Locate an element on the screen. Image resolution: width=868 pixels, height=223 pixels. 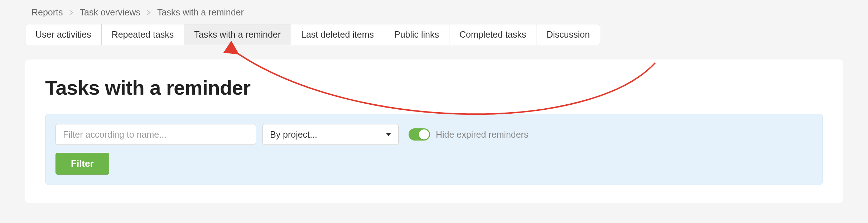
breadcrumb-item-task-overviews: Task overviews is located at coordinates (110, 12).